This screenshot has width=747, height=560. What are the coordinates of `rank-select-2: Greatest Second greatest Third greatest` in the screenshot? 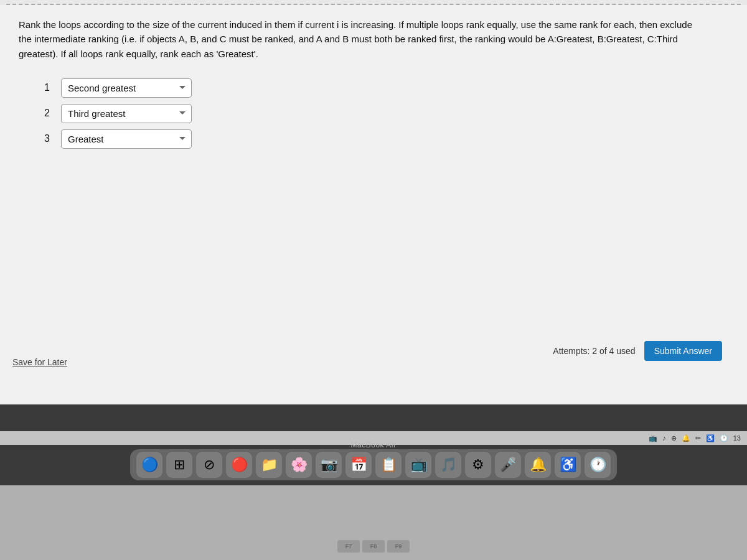 It's located at (126, 113).